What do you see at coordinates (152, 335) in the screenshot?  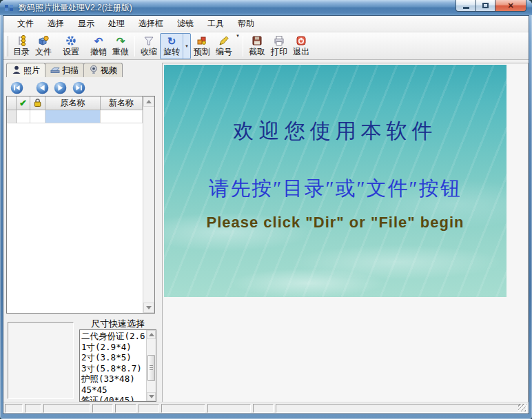 I see `triangle-up-icon` at bounding box center [152, 335].